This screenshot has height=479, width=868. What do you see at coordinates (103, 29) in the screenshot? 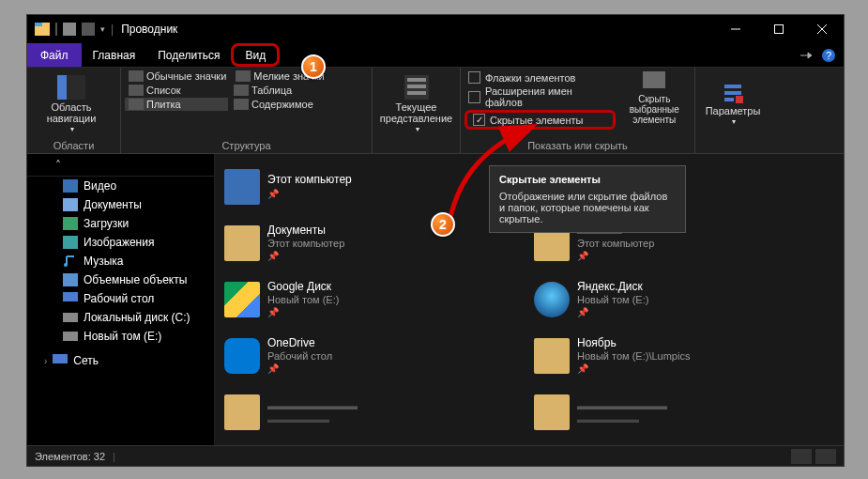
I see `qat-dropdown-icon: ▾` at bounding box center [103, 29].